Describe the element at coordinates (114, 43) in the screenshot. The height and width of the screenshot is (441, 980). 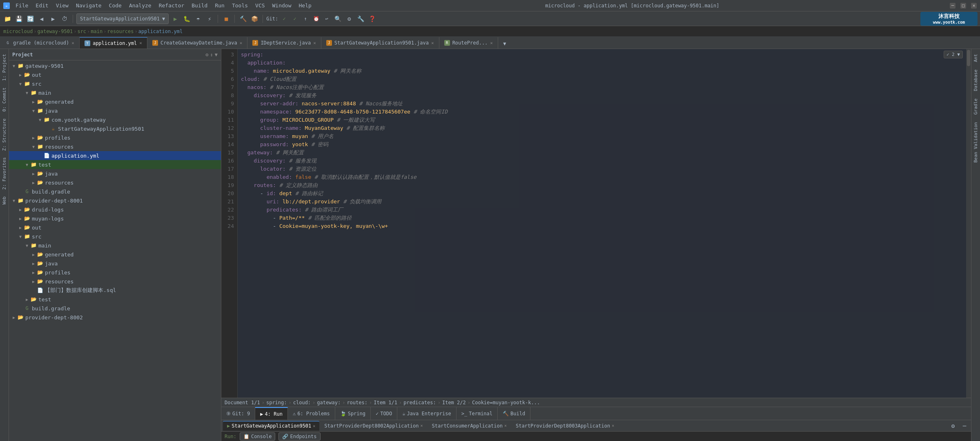
I see `tab-application-yml: Y application.yml ×` at that location.